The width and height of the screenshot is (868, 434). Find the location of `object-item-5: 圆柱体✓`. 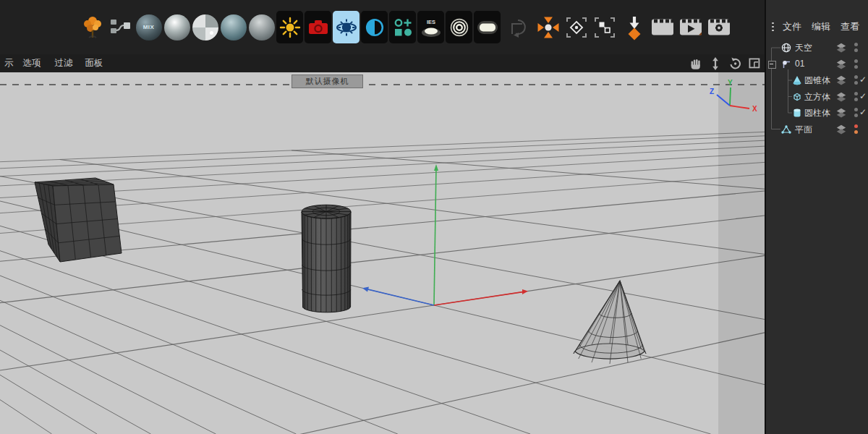

object-item-5: 圆柱体✓ is located at coordinates (817, 113).